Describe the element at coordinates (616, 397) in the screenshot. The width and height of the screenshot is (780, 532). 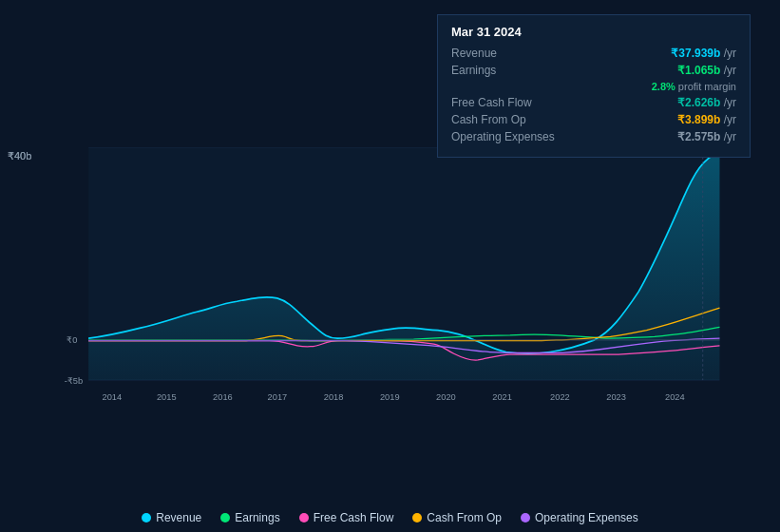
I see `svg-text: 2023` at that location.